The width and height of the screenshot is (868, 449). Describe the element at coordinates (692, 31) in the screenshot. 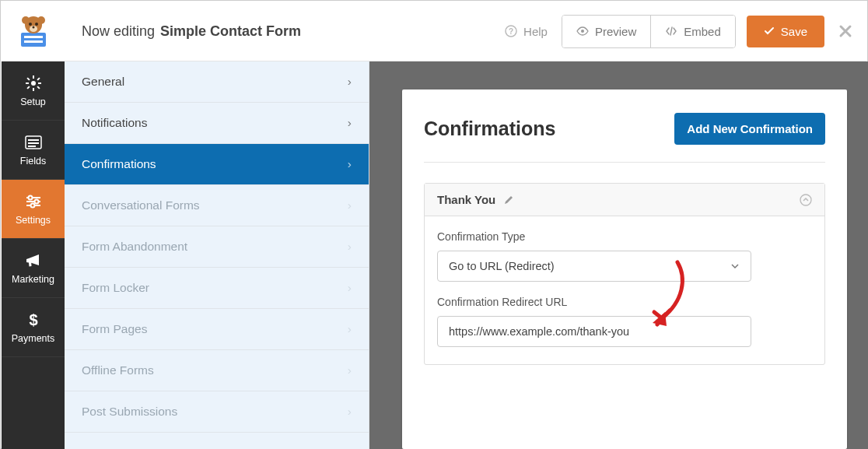

I see `embed-button: Embed` at that location.